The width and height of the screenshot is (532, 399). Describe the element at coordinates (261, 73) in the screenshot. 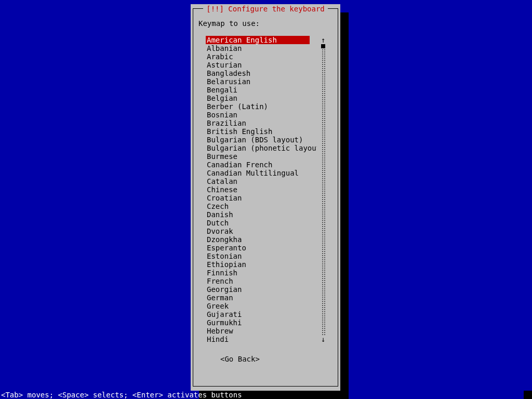

I see `keymap-item: Bangladesh` at that location.